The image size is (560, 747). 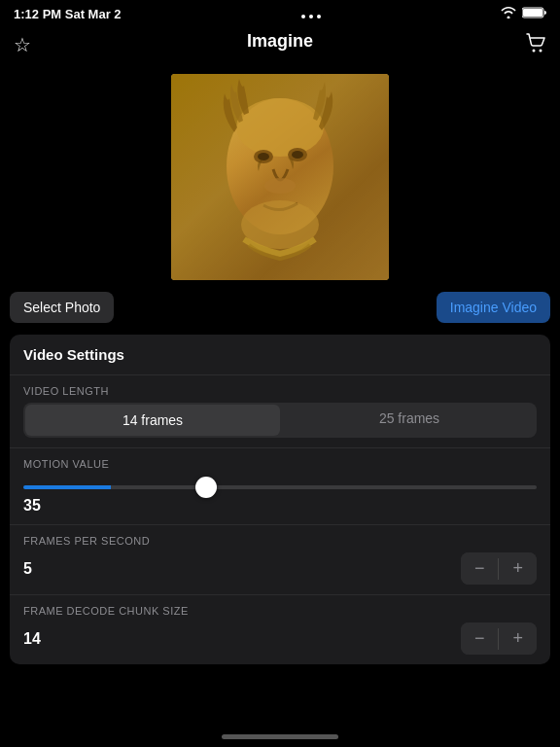 I want to click on chunk-size-increment-button: +, so click(x=517, y=638).